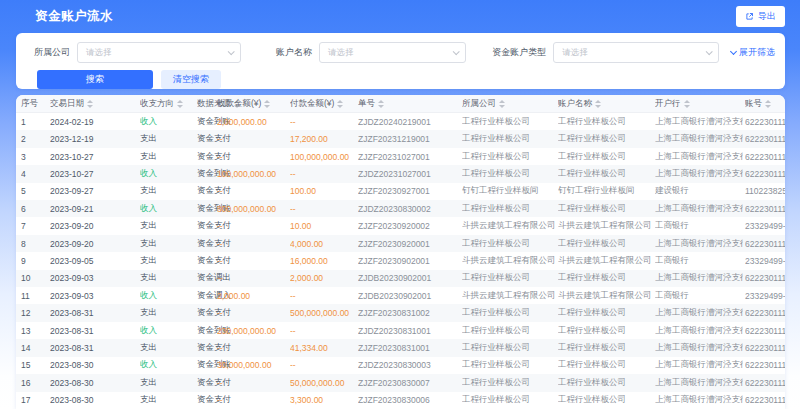 This screenshot has height=409, width=800. I want to click on cell-date: 2023-09-05, so click(94, 260).